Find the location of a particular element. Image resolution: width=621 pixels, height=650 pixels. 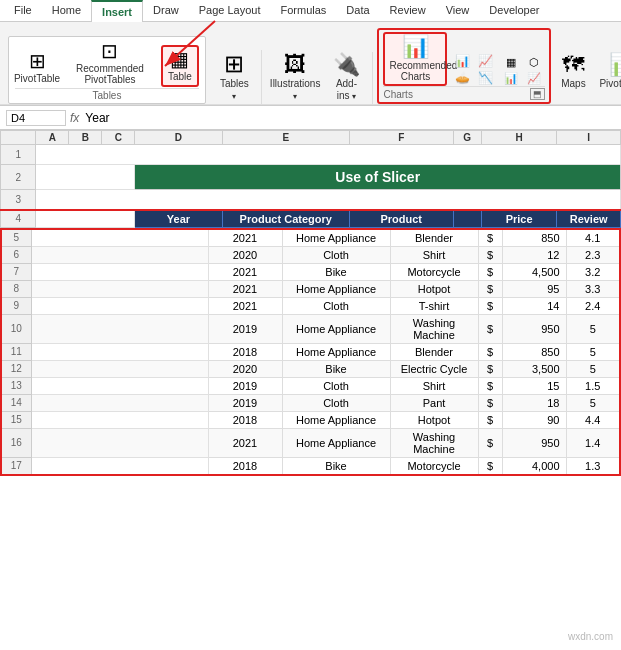

tab-insert: Insert is located at coordinates (117, 11).